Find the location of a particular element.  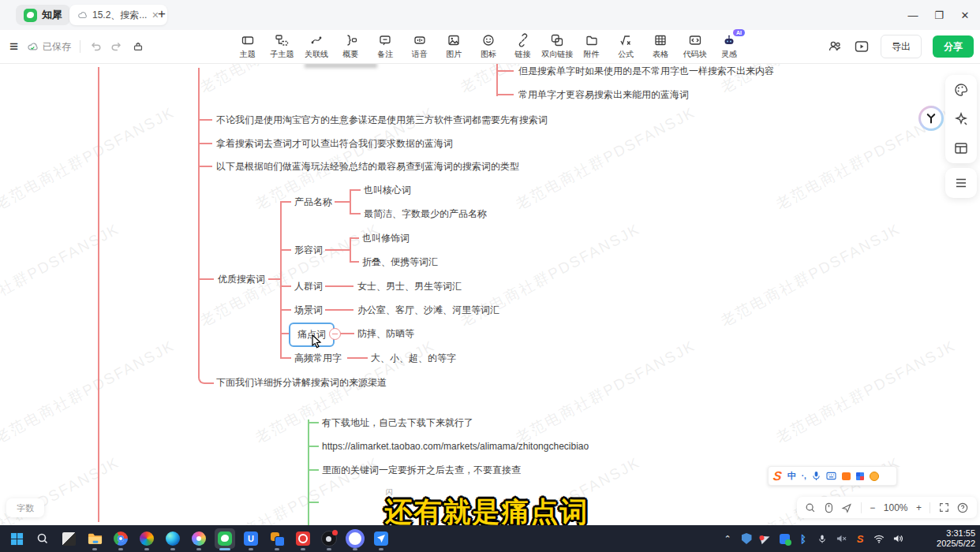

map-node: 常用单字才更容易搜索出来能用的蓝海词 is located at coordinates (604, 95).